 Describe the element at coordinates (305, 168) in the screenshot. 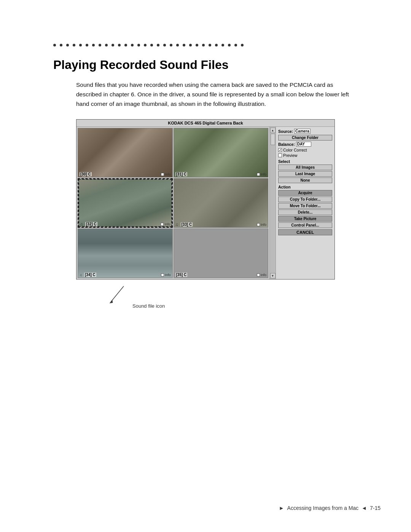

I see `all-images-button: All Images` at that location.